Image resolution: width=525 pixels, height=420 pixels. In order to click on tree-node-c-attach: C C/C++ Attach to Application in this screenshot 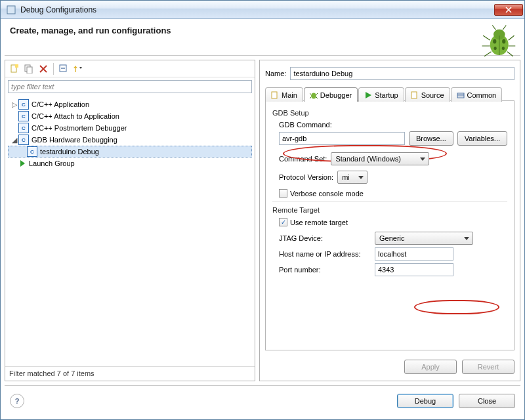, I will do `click(130, 116)`.